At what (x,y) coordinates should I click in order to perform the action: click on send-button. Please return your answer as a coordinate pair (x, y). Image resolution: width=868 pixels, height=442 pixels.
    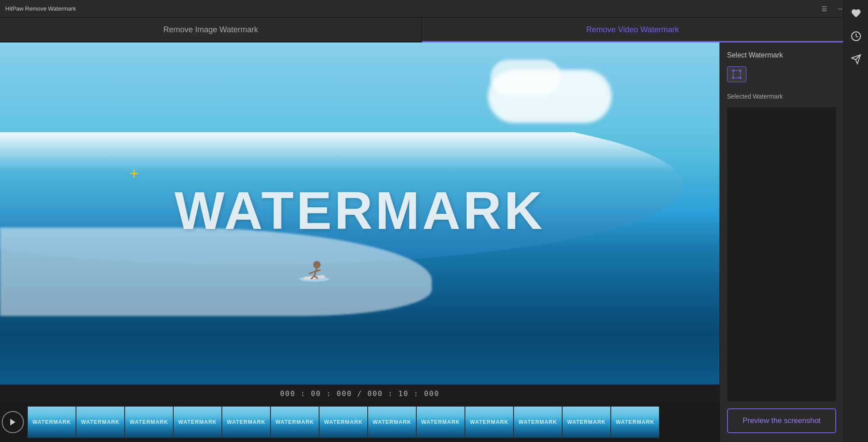
    Looking at the image, I should click on (856, 59).